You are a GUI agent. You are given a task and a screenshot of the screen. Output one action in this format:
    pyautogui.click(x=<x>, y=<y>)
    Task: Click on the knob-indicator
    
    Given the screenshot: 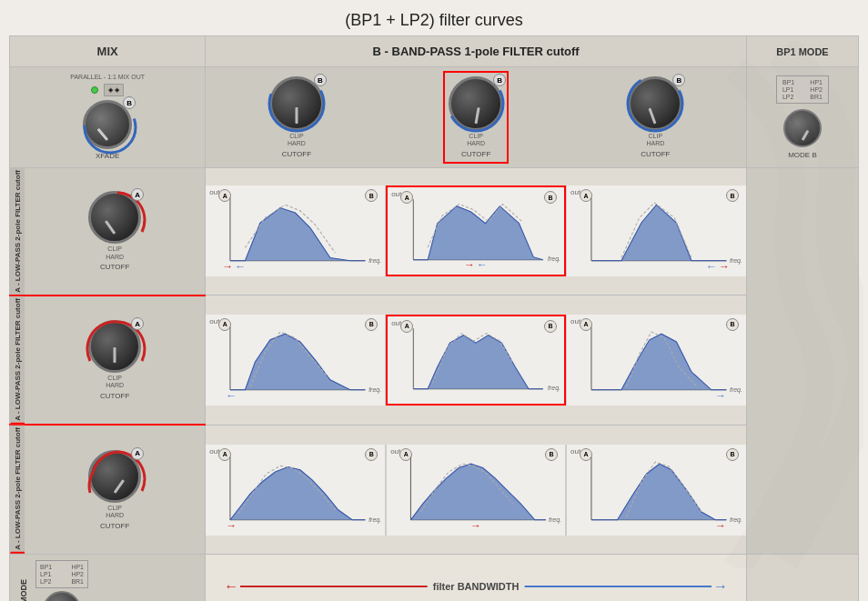 What is the action you would take?
    pyautogui.click(x=297, y=115)
    